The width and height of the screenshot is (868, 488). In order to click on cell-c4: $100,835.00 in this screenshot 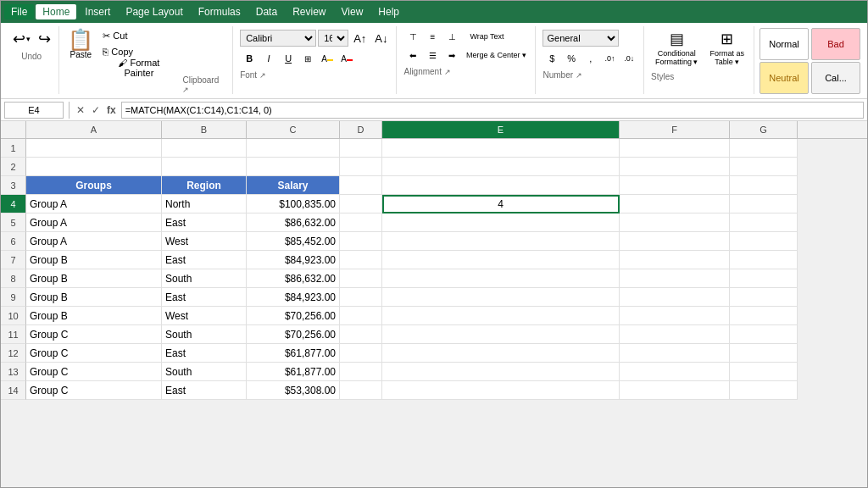, I will do `click(293, 204)`.